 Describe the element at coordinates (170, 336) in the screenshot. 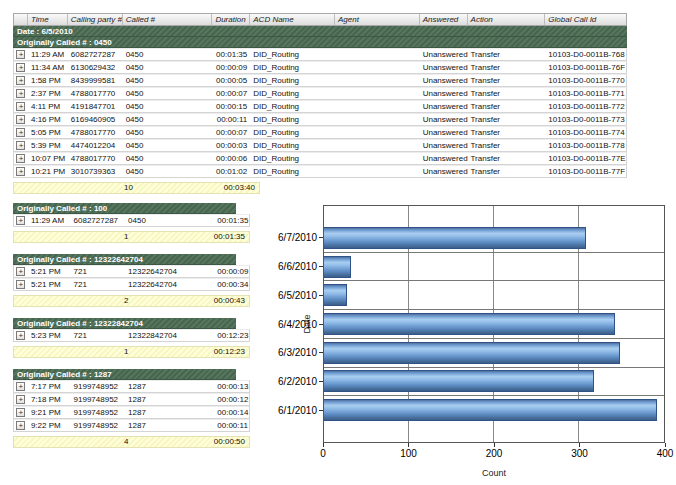

I see `cell-called: 12322842704` at that location.